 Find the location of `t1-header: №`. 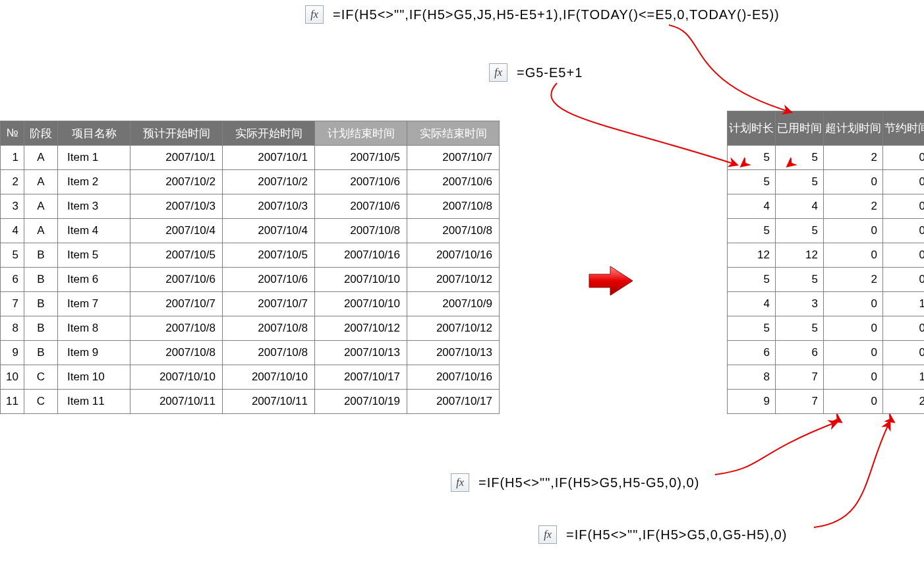

t1-header: № is located at coordinates (13, 133).